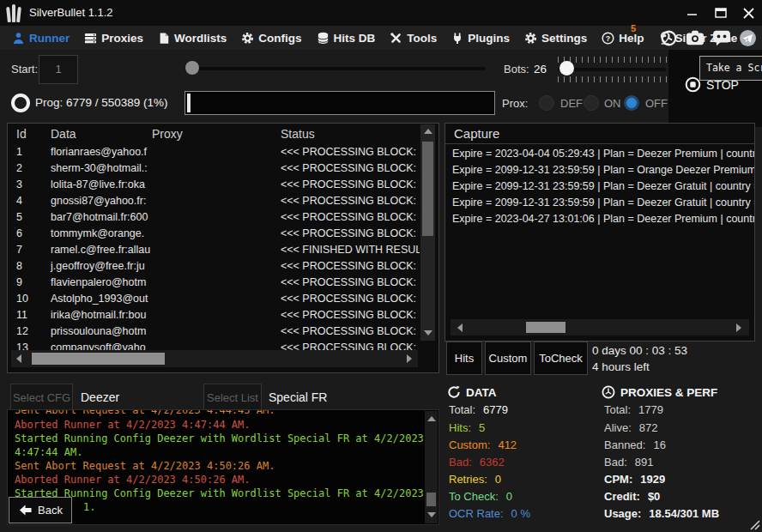 The height and width of the screenshot is (532, 762). I want to click on table-row: 2sherm-30@hotmail.:<<< PROCESSING BLOCK:…, so click(214, 170).